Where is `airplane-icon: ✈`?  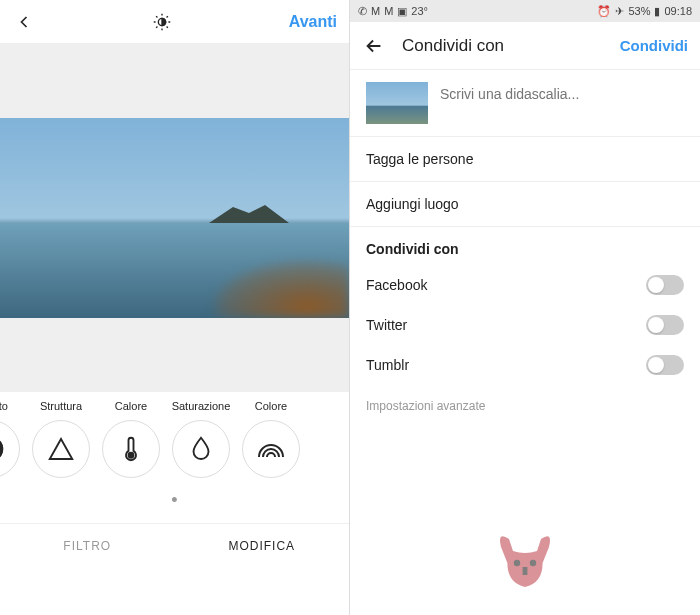 airplane-icon: ✈ is located at coordinates (620, 12).